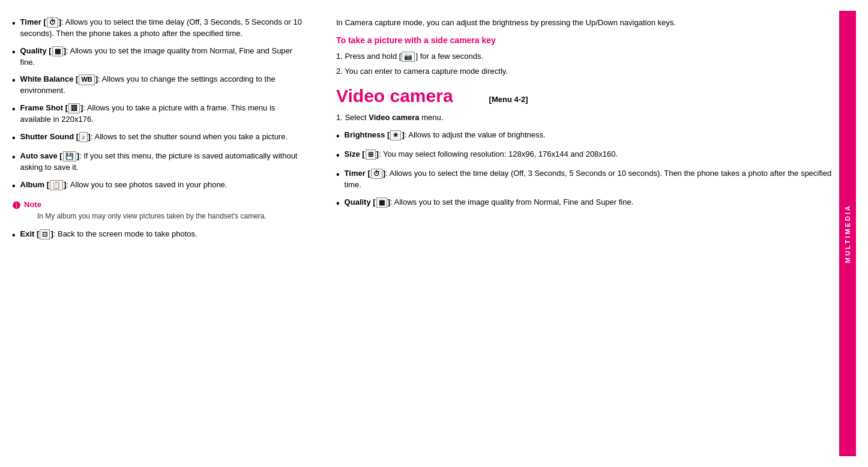 The width and height of the screenshot is (868, 467). Describe the element at coordinates (361, 154) in the screenshot. I see `item-label: Size [⊞]` at that location.